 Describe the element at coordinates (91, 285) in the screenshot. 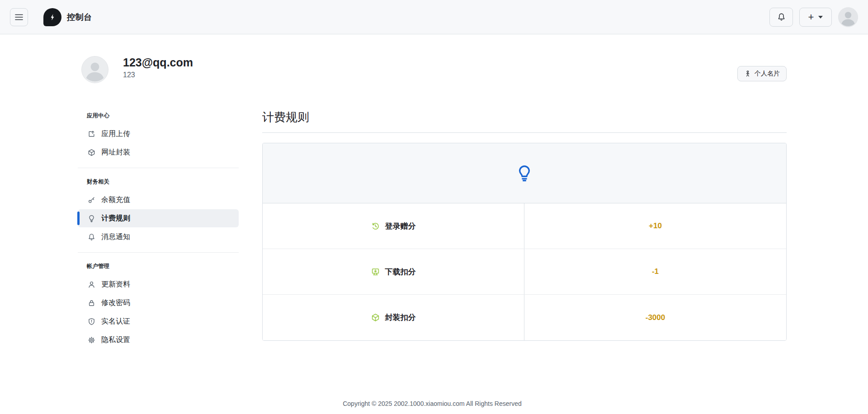

I see `person-icon` at that location.